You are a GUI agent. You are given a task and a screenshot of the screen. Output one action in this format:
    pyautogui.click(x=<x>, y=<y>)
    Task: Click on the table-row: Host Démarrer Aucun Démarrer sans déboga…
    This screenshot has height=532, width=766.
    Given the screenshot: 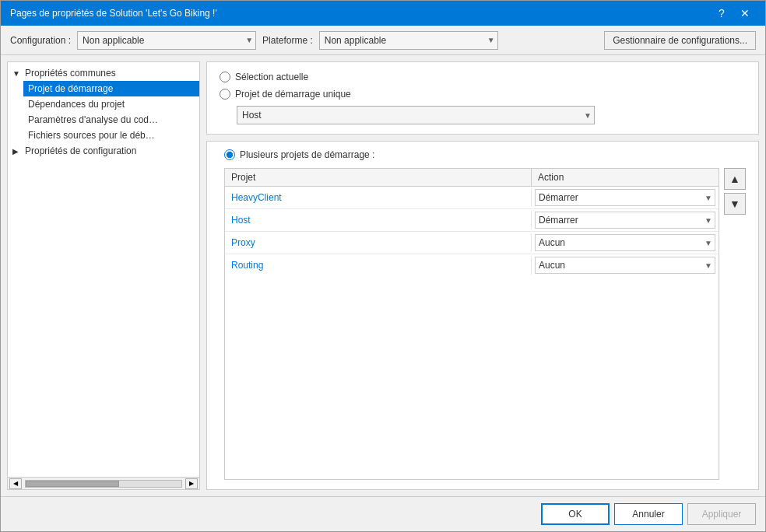 What is the action you would take?
    pyautogui.click(x=472, y=221)
    